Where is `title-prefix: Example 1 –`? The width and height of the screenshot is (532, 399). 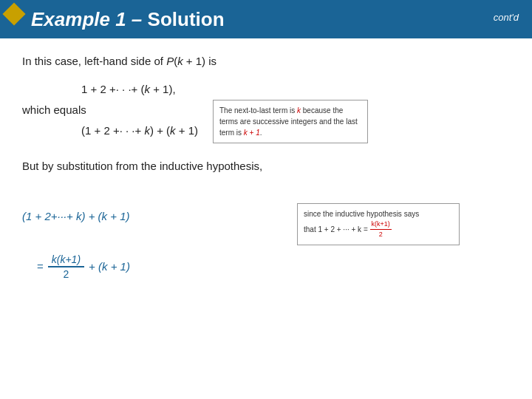
title-prefix: Example 1 – is located at coordinates (89, 19).